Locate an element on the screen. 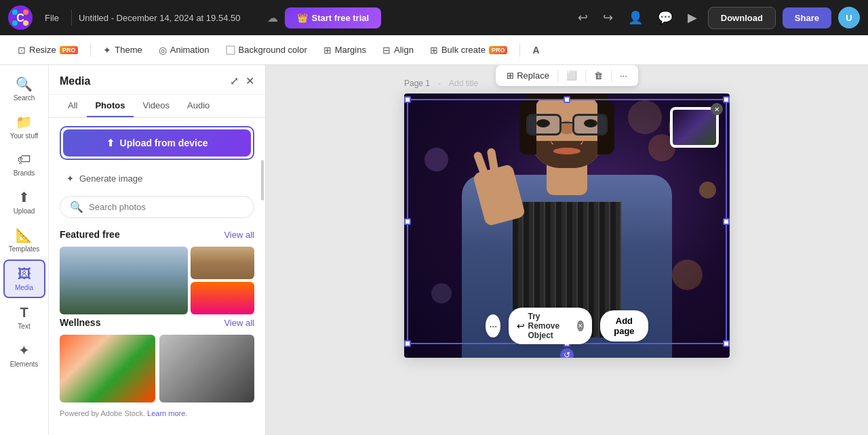  brands-icon: 🏷 is located at coordinates (24, 160).